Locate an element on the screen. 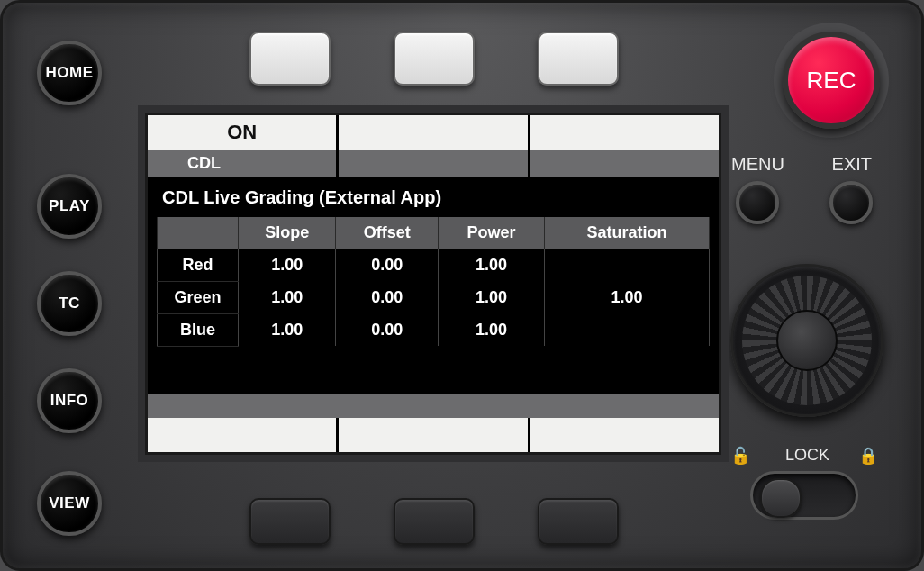  jog-dial is located at coordinates (807, 340).